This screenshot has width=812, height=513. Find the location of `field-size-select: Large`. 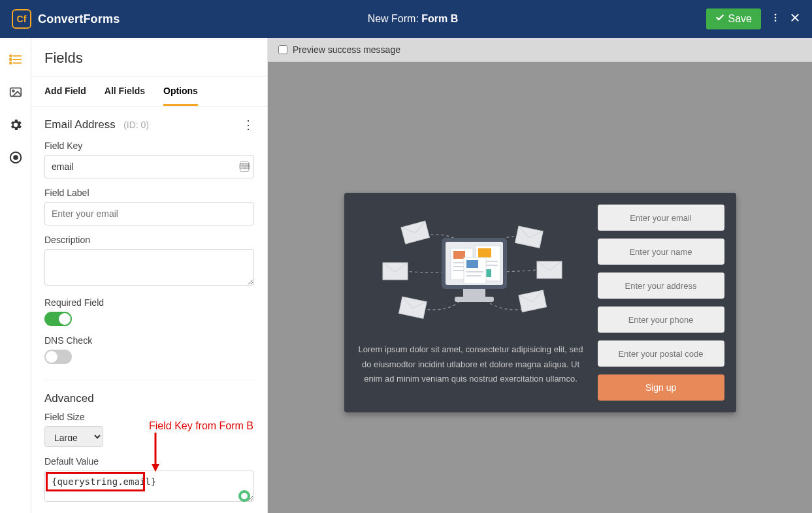

field-size-select: Large is located at coordinates (74, 437).